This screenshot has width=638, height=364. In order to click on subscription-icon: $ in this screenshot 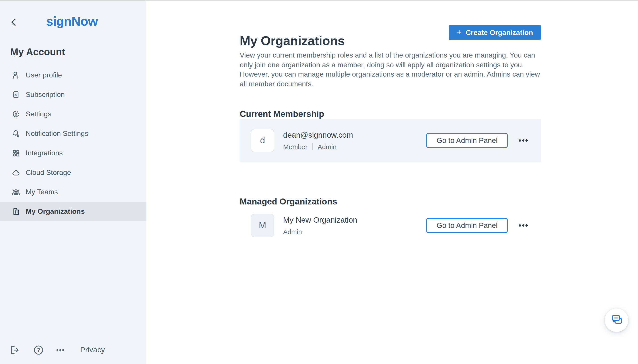, I will do `click(16, 95)`.